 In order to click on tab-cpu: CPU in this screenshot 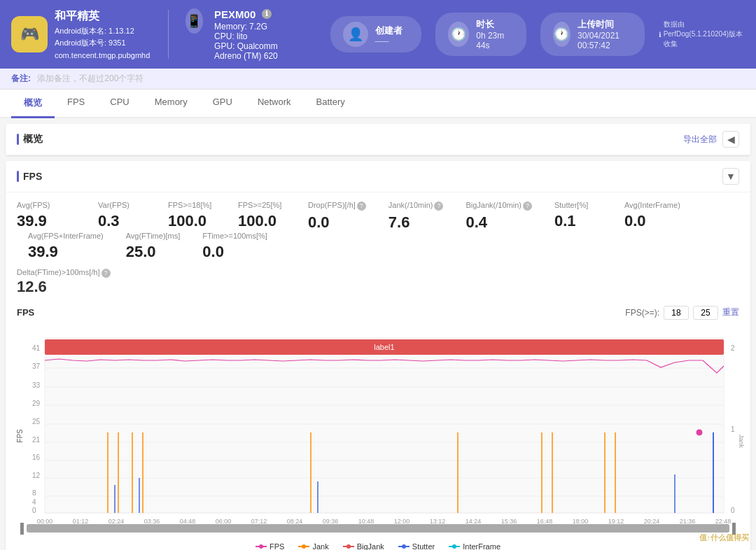, I will do `click(119, 104)`.